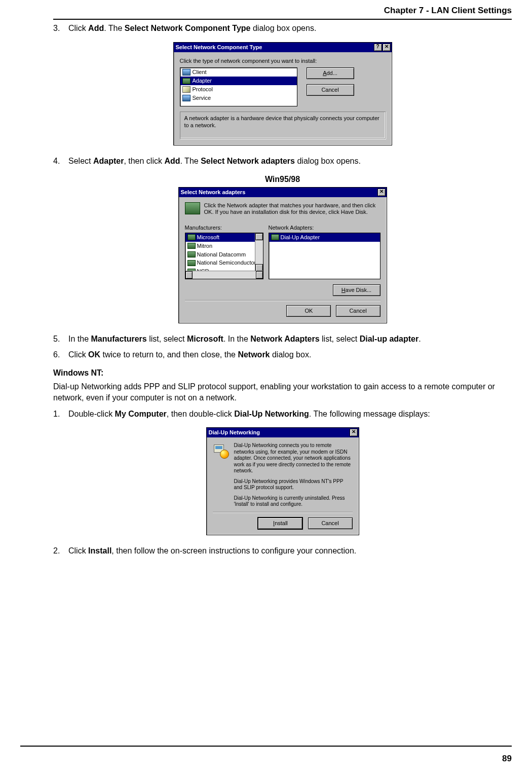  Describe the element at coordinates (283, 12) in the screenshot. I see `chapter-title: Chapter 7 - LAN Client Settings` at that location.